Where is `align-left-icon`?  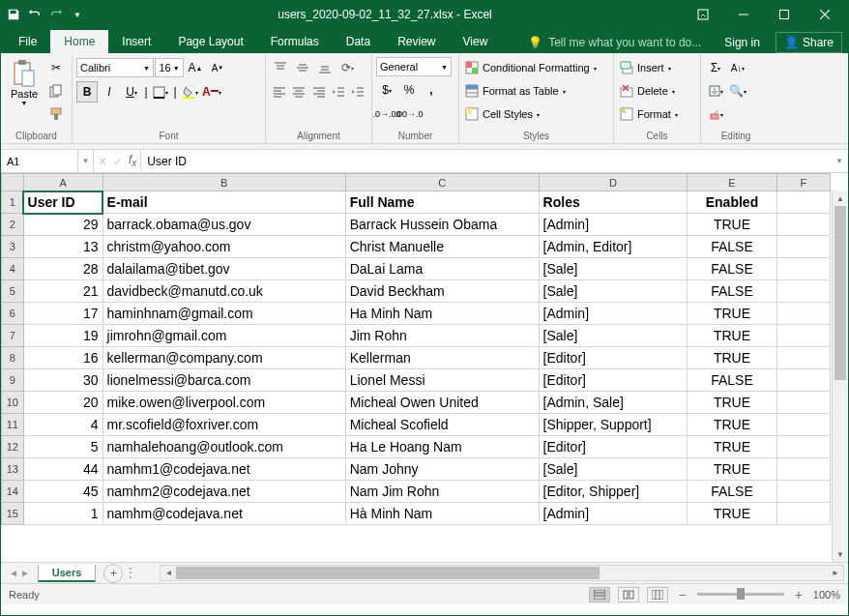 align-left-icon is located at coordinates (278, 92).